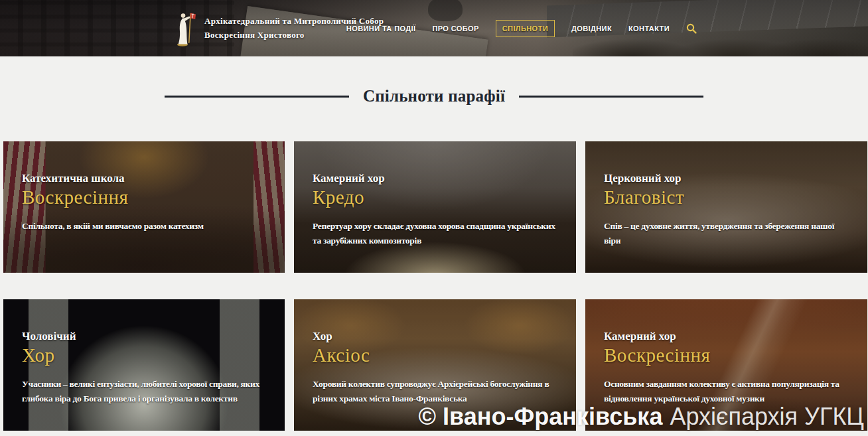 Image resolution: width=868 pixels, height=436 pixels. Describe the element at coordinates (726, 365) in the screenshot. I see `card-content: Камерний хор Воскресіння Основним завдан…` at that location.